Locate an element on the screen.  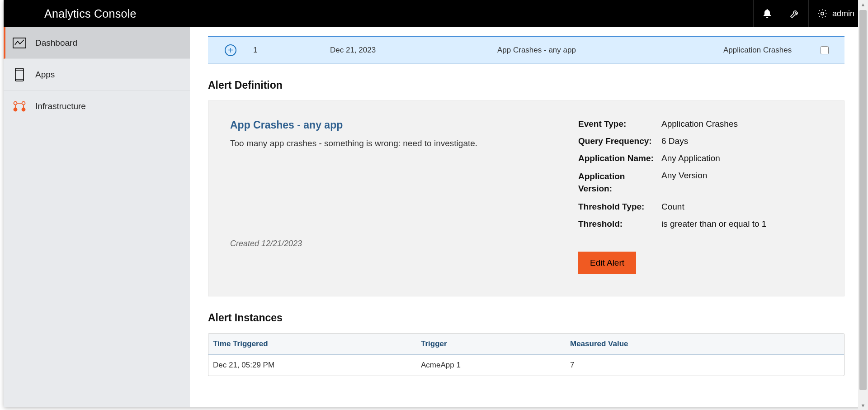
wrench-icon is located at coordinates (795, 14).